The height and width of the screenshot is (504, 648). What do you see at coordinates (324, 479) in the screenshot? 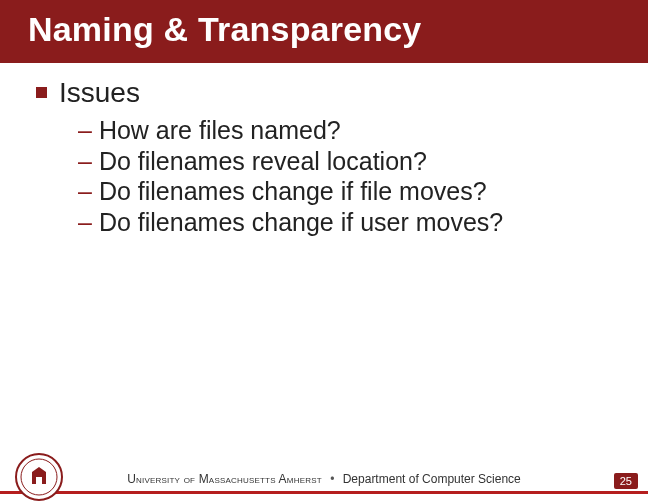
I see `footer-text: University of Massachusetts Amherst • De…` at bounding box center [324, 479].